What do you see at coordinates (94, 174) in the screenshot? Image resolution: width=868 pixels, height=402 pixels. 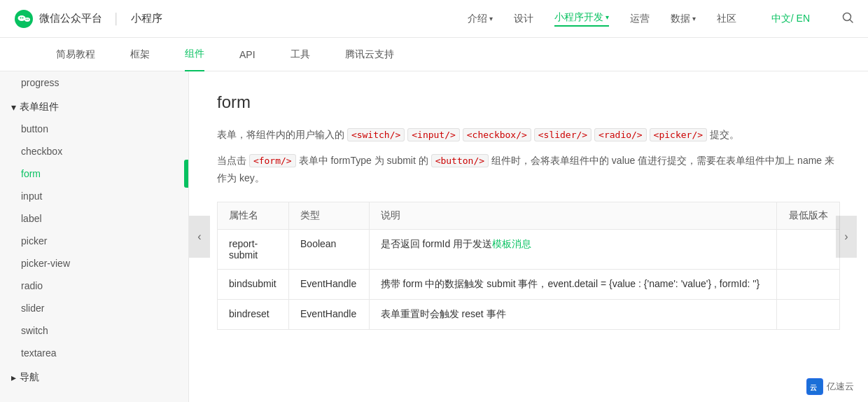 I see `sidebar-item-form: form` at bounding box center [94, 174].